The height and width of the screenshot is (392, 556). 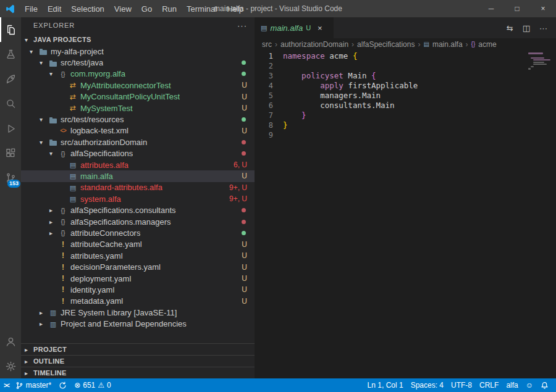 What do you see at coordinates (517, 9) in the screenshot?
I see `maximize-button: □` at bounding box center [517, 9].